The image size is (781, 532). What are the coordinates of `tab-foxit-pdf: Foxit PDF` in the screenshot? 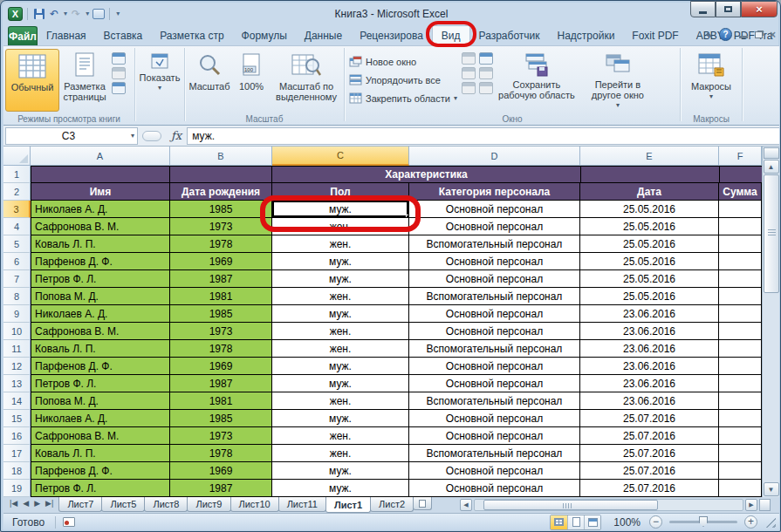 It's located at (654, 36).